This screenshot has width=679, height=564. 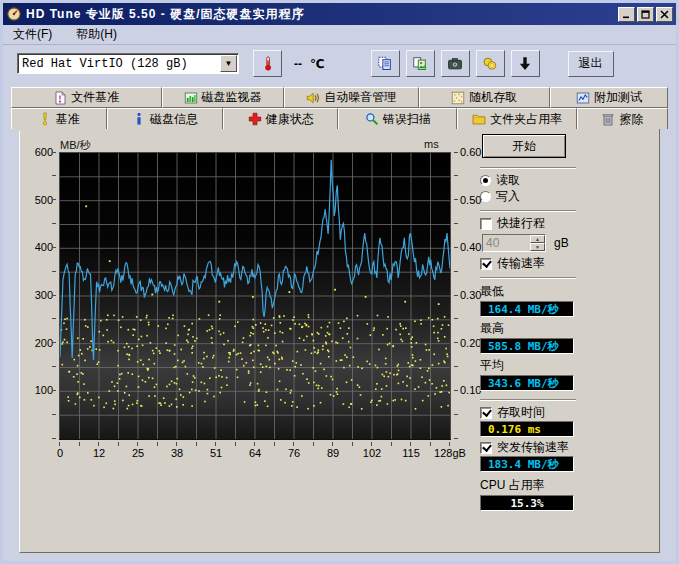 What do you see at coordinates (533, 448) in the screenshot?
I see `burst-rate-label: 突发传输速率` at bounding box center [533, 448].